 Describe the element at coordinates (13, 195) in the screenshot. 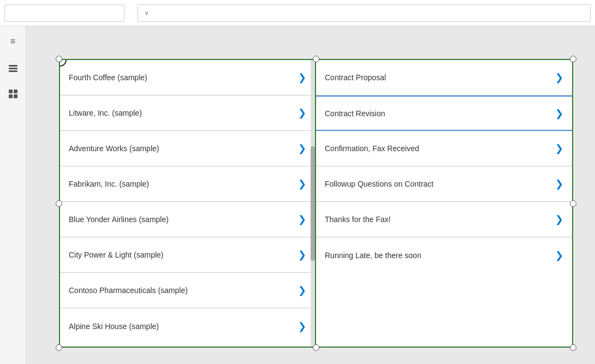

I see `left-sidebar: ≡` at that location.